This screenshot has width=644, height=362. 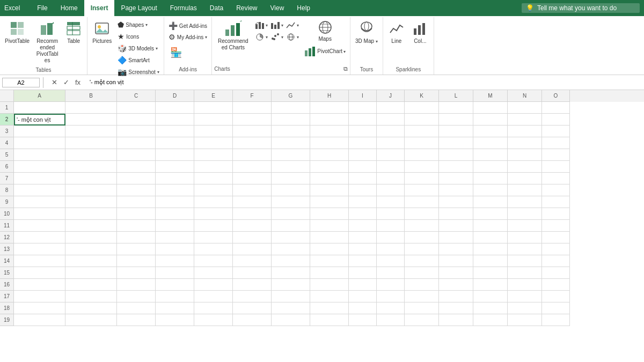 What do you see at coordinates (363, 226) in the screenshot?
I see `cell-I11` at bounding box center [363, 226].